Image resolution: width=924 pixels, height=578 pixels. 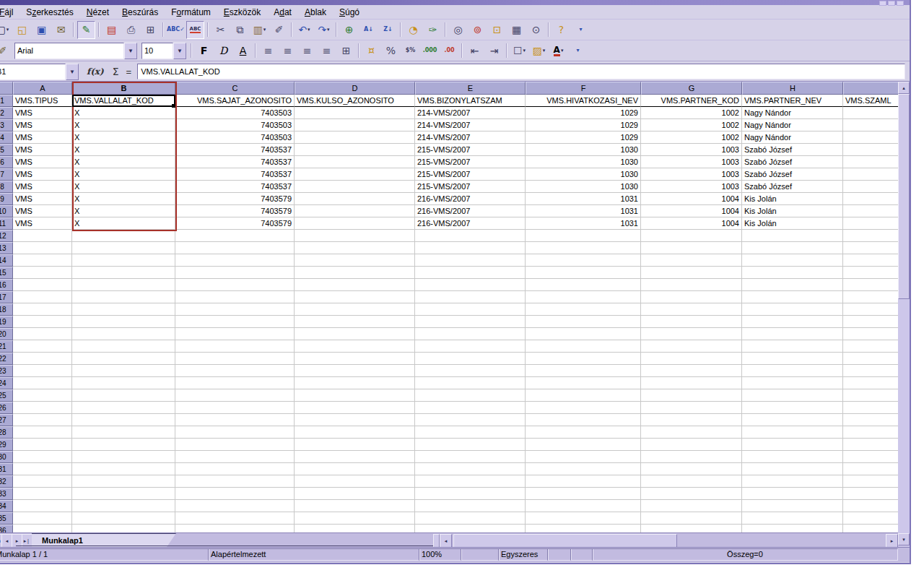 What do you see at coordinates (315, 12) in the screenshot?
I see `menu-window: Ablak` at bounding box center [315, 12].